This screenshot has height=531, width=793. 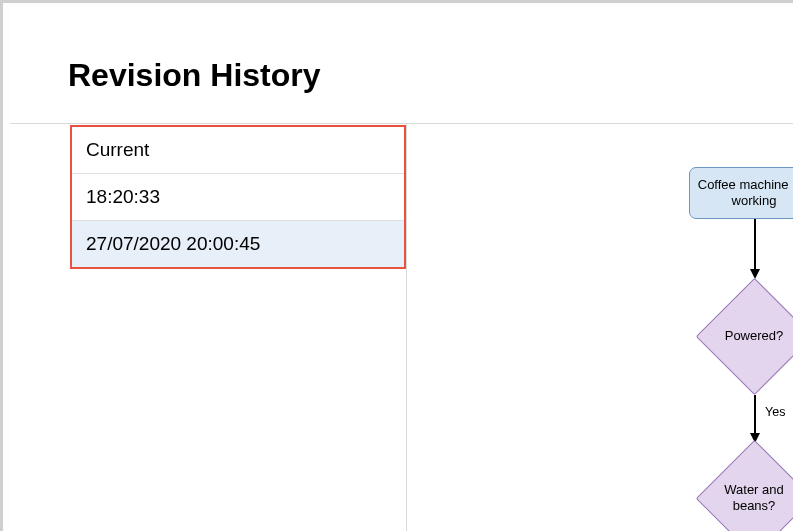 I want to click on flowchart-decision-label: Water and beans?, so click(x=748, y=498).